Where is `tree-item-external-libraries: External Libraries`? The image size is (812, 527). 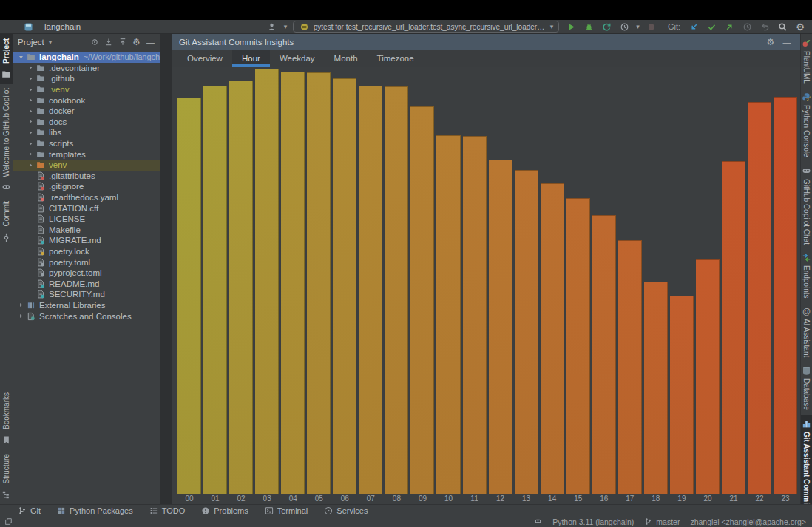
tree-item-external-libraries: External Libraries is located at coordinates (87, 306).